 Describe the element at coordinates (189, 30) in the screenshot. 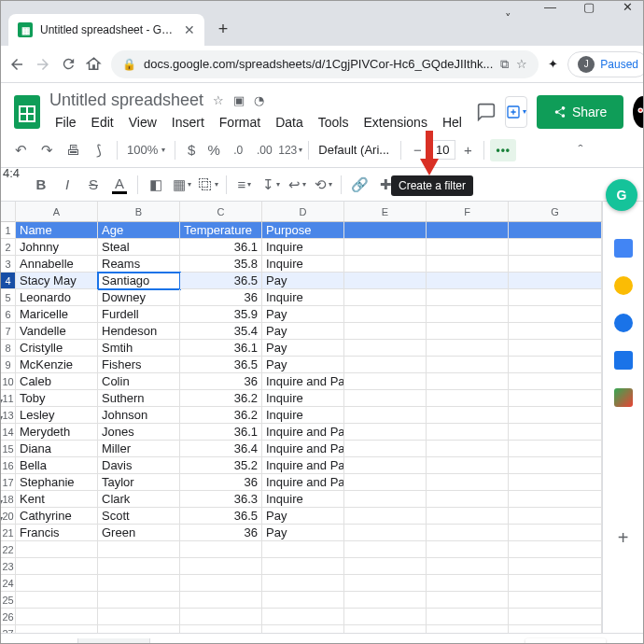

I see `tab-close-icon: ✕` at that location.